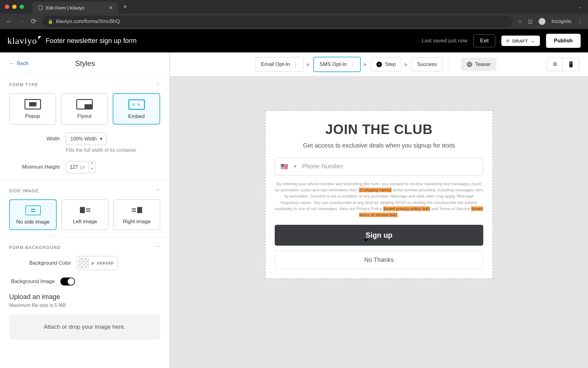 Image resolution: width=588 pixels, height=368 pixels. What do you see at coordinates (85, 247) in the screenshot?
I see `background-heading: Form Background ⌃` at bounding box center [85, 247].